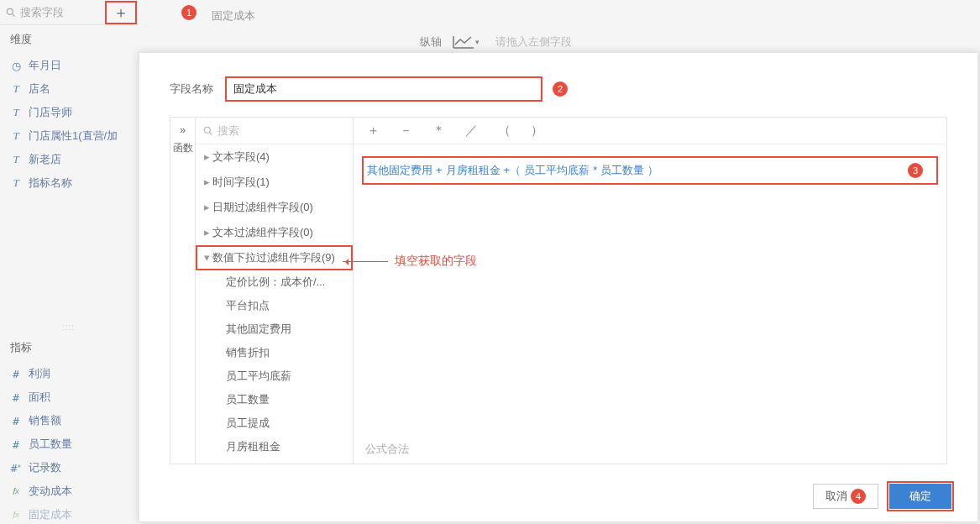  What do you see at coordinates (373, 131) in the screenshot?
I see `op-plus: ＋` at bounding box center [373, 131].